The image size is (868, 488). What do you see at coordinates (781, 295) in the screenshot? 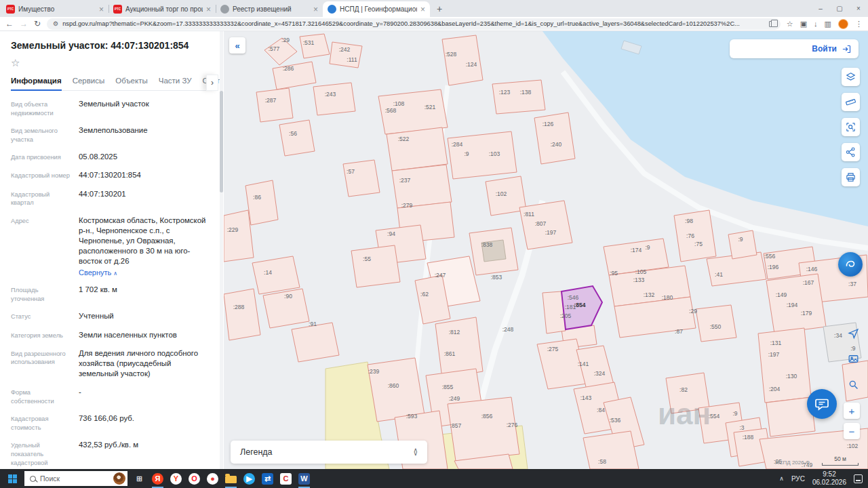
I see `parcel-label: :149` at bounding box center [781, 295].